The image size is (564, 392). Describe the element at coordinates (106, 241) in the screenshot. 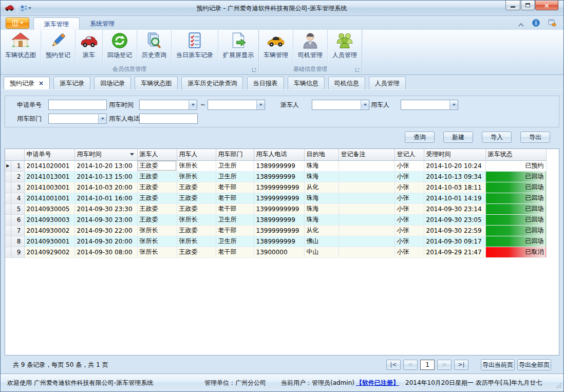

I see `table-cell: 2014-09-30 20:00` at that location.